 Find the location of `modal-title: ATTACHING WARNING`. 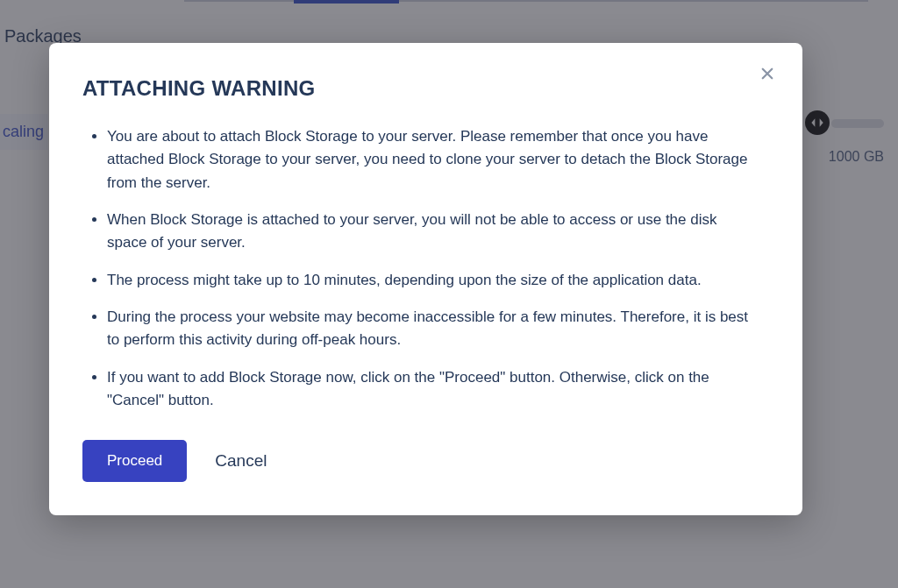

modal-title: ATTACHING WARNING is located at coordinates (426, 89).